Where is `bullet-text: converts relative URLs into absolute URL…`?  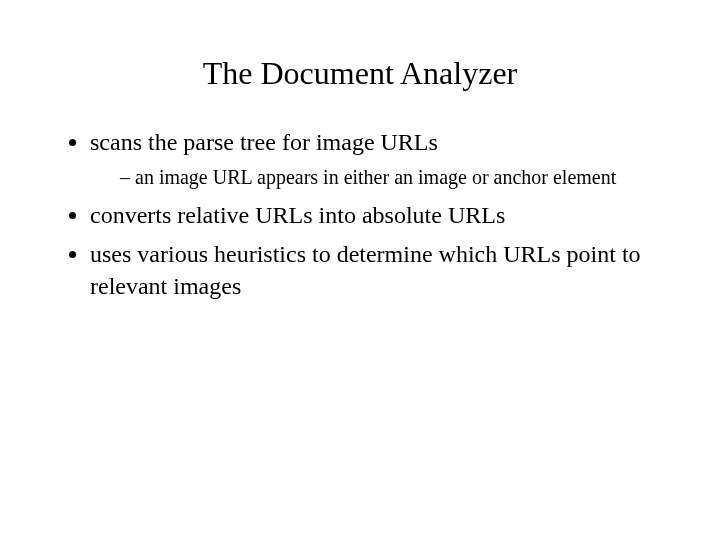 bullet-text: converts relative URLs into absolute URL… is located at coordinates (298, 215).